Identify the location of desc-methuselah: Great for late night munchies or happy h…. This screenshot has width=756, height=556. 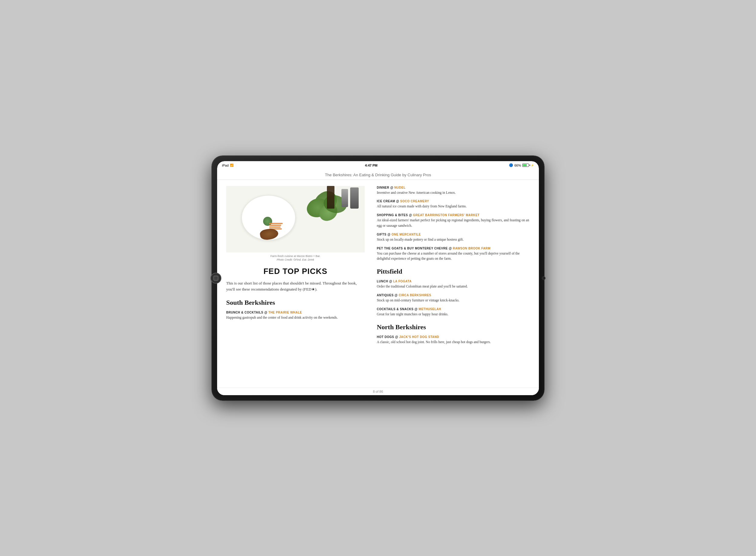
(453, 314).